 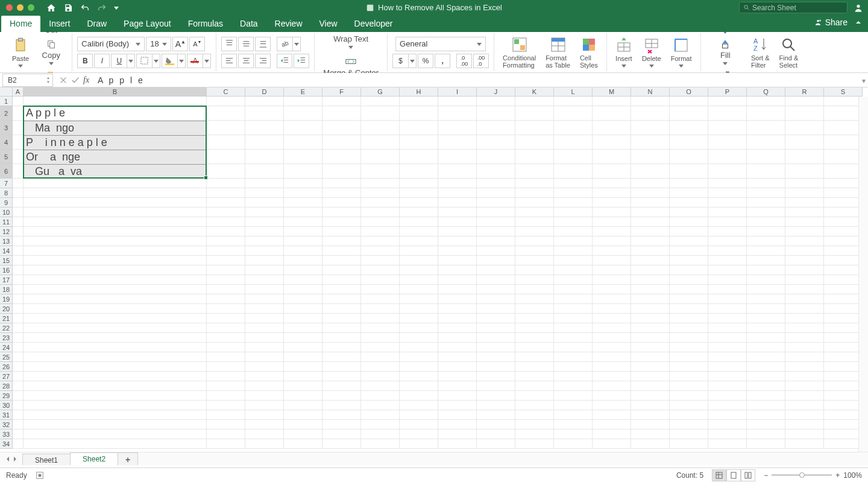 I want to click on row-header: 18, so click(x=6, y=290).